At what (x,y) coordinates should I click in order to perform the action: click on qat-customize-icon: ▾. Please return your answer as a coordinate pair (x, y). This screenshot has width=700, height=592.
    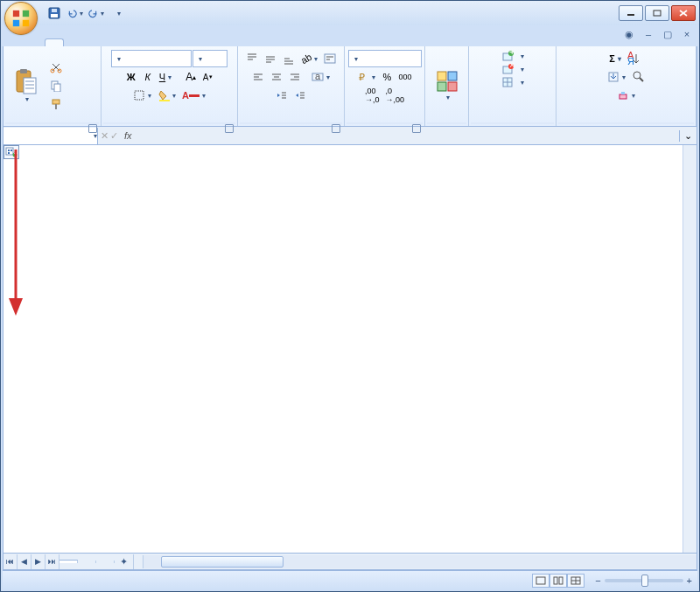
    Looking at the image, I should click on (117, 13).